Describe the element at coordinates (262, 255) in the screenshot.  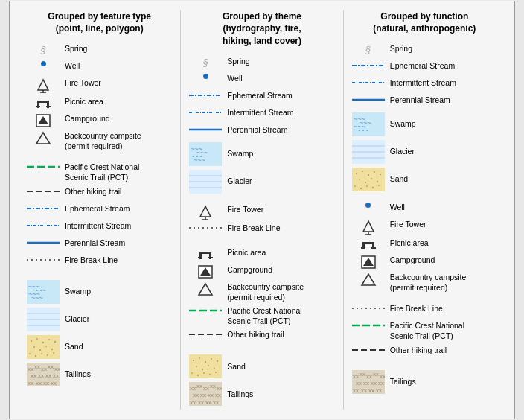
I see `list-item: Picnic area` at that location.